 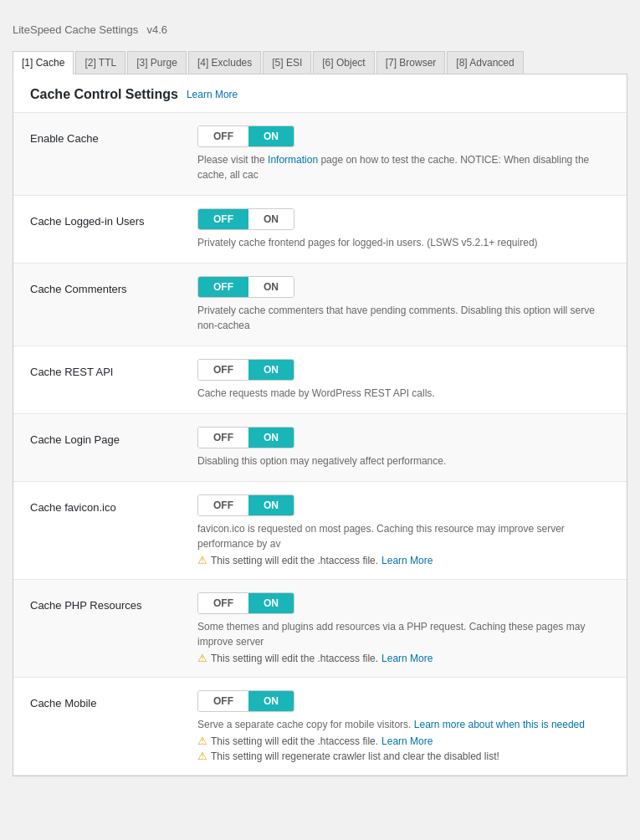 I want to click on tab-esi: [5] ESI, so click(x=287, y=62).